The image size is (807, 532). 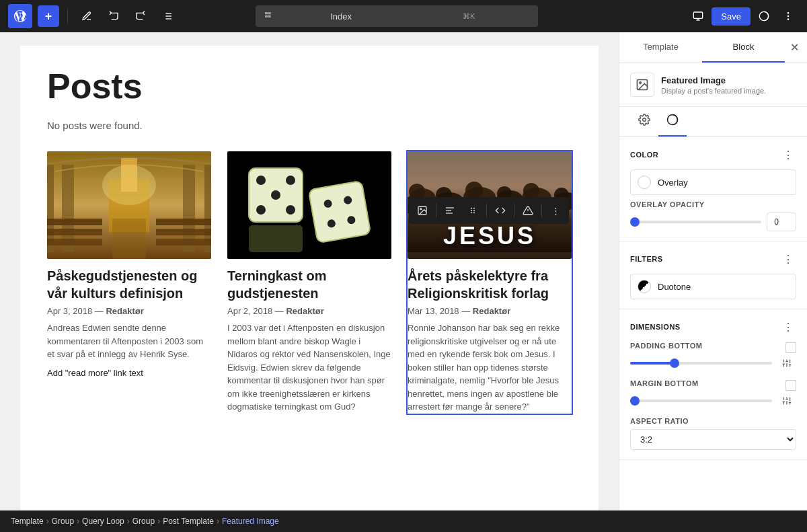 What do you see at coordinates (713, 385) in the screenshot?
I see `margin-bottom-control: MARGIN BOTTOM` at bounding box center [713, 385].